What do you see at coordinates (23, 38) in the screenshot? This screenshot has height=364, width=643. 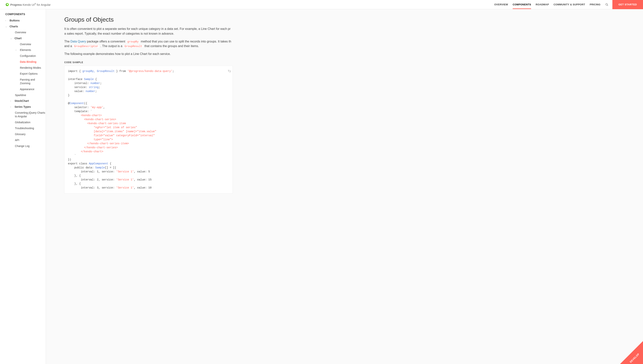 I see `sidebar-item-chart: ⌄Chart` at bounding box center [23, 38].